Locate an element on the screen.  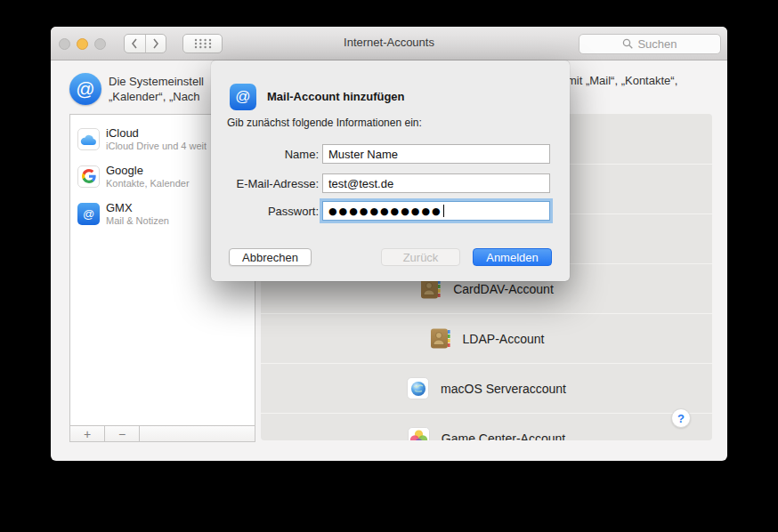
remove-account-button: − is located at coordinates (123, 434).